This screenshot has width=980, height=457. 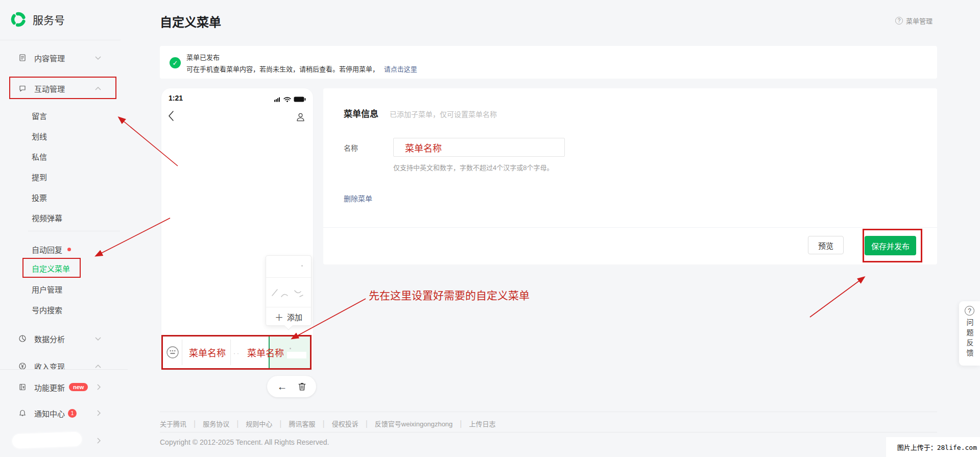 I want to click on sidebar-item-label: 号内搜索, so click(x=47, y=309).